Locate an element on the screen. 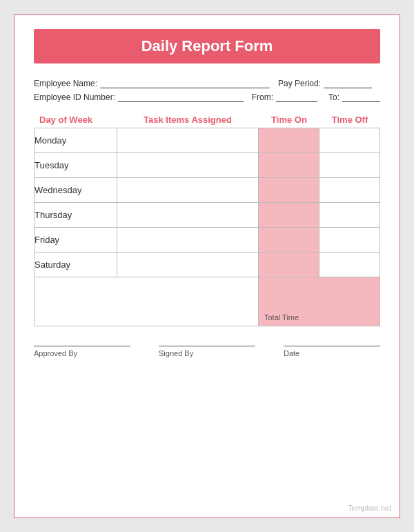 The height and width of the screenshot is (532, 414). table-row: Tuesday is located at coordinates (207, 165).